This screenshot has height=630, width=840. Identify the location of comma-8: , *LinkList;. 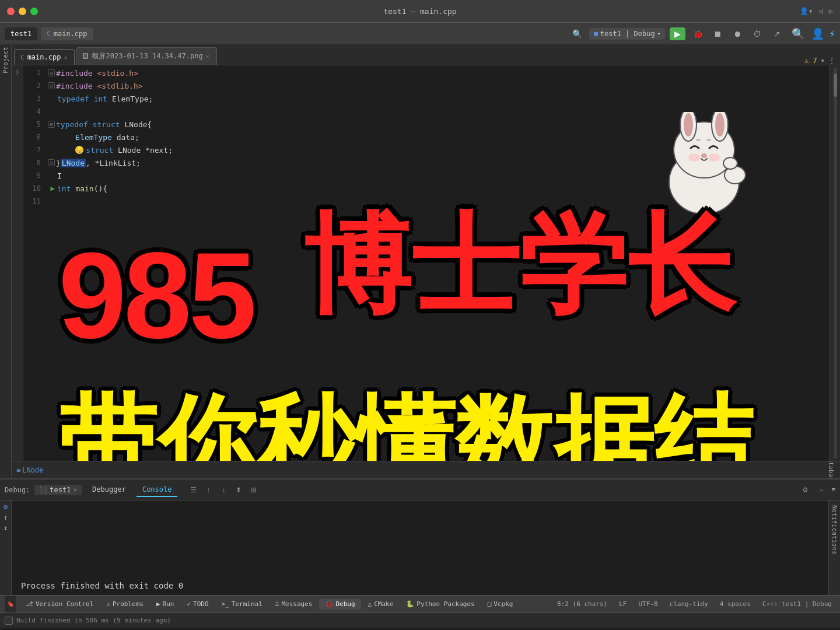
(113, 163).